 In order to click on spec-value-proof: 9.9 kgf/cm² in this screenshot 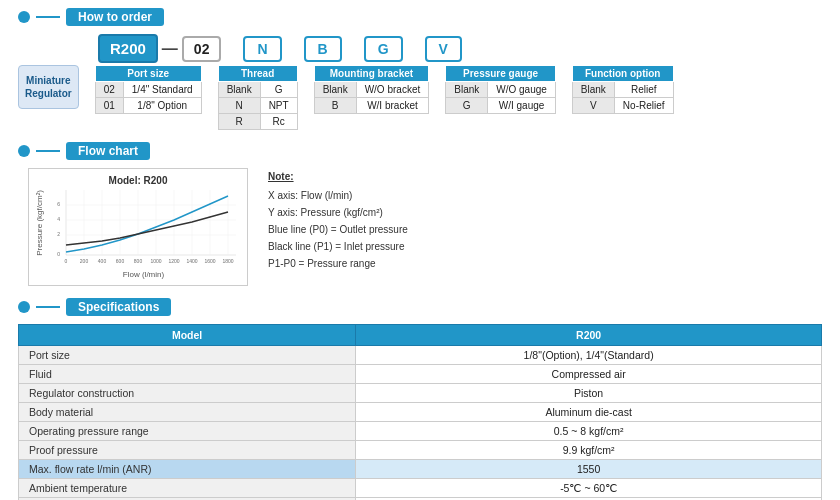, I will do `click(589, 450)`.